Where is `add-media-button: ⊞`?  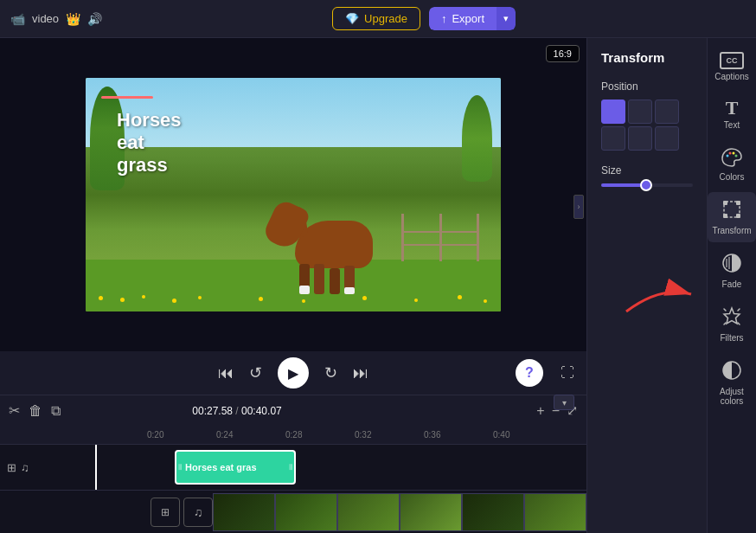
add-media-button: ⊞ is located at coordinates (165, 512).